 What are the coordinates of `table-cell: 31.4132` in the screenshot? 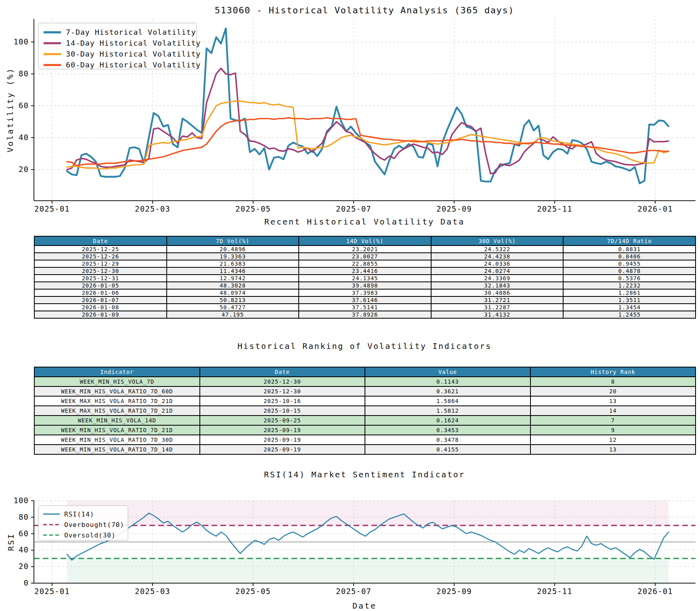 It's located at (497, 315).